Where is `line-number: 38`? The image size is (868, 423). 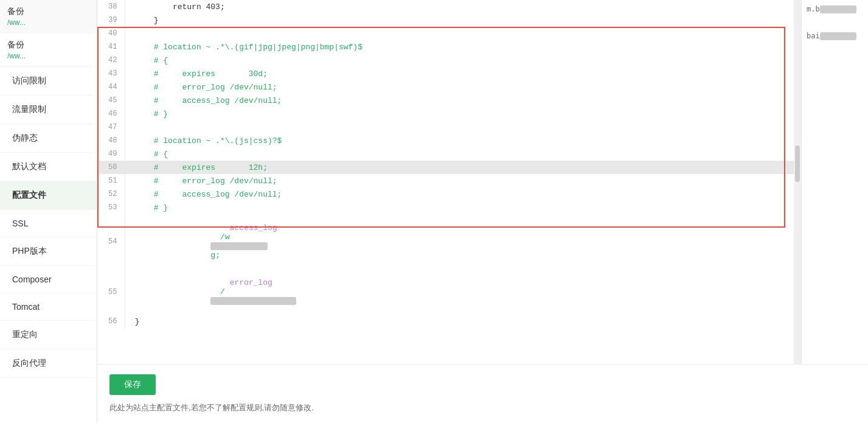 line-number: 38 is located at coordinates (111, 7).